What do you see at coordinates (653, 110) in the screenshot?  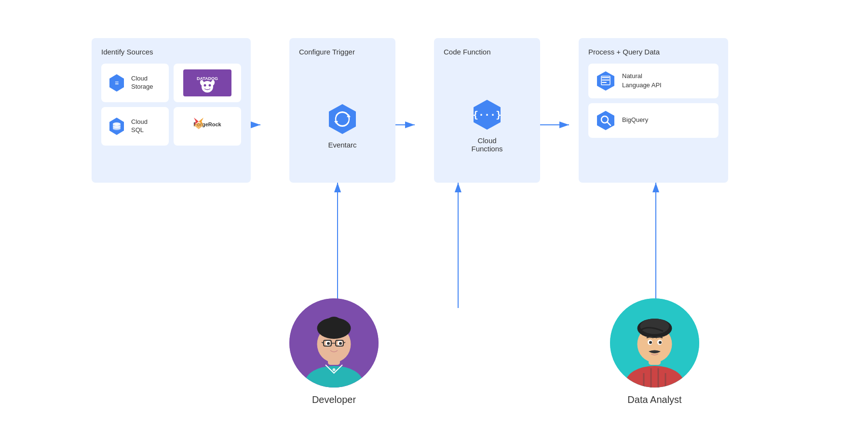 I see `process-query-panel: Process + Query Data NaturalLanguage API` at bounding box center [653, 110].